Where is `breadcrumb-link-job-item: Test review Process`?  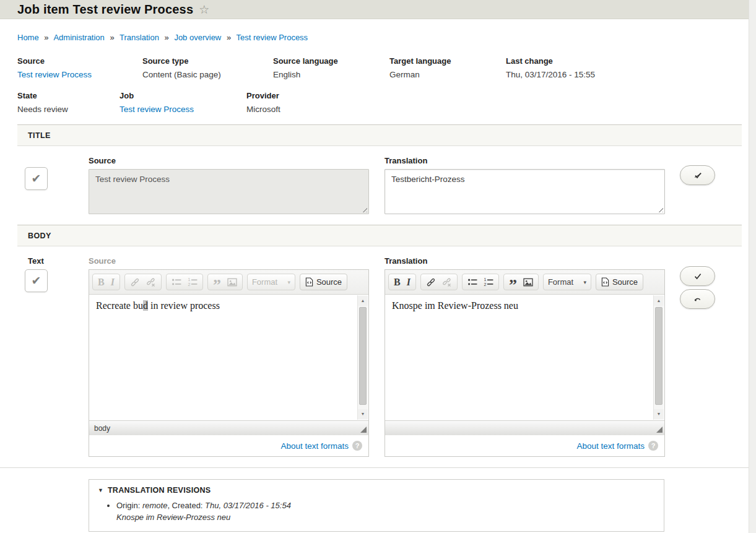 breadcrumb-link-job-item: Test review Process is located at coordinates (272, 37).